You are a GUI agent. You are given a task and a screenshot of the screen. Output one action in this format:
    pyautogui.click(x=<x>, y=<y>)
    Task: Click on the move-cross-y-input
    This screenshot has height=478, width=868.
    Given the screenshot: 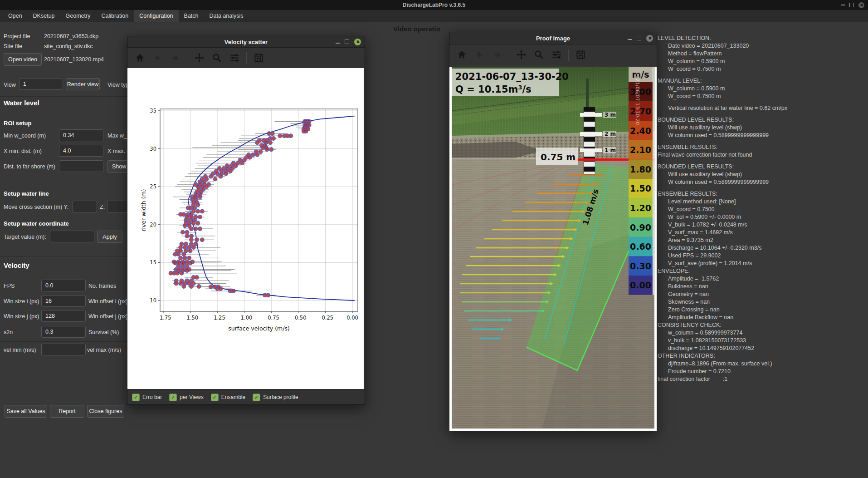 What is the action you would take?
    pyautogui.click(x=85, y=207)
    